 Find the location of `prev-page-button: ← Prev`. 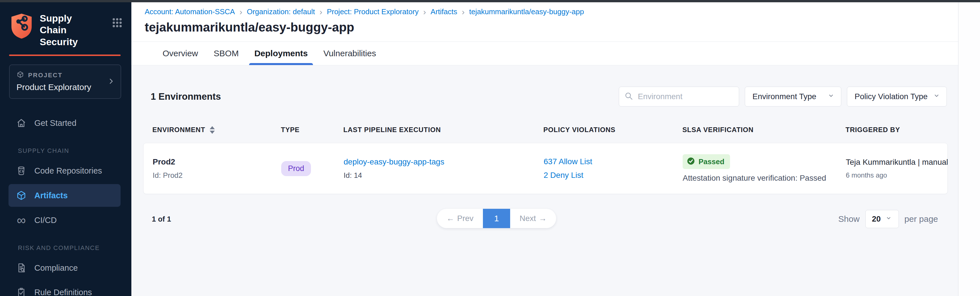

prev-page-button: ← Prev is located at coordinates (460, 219).